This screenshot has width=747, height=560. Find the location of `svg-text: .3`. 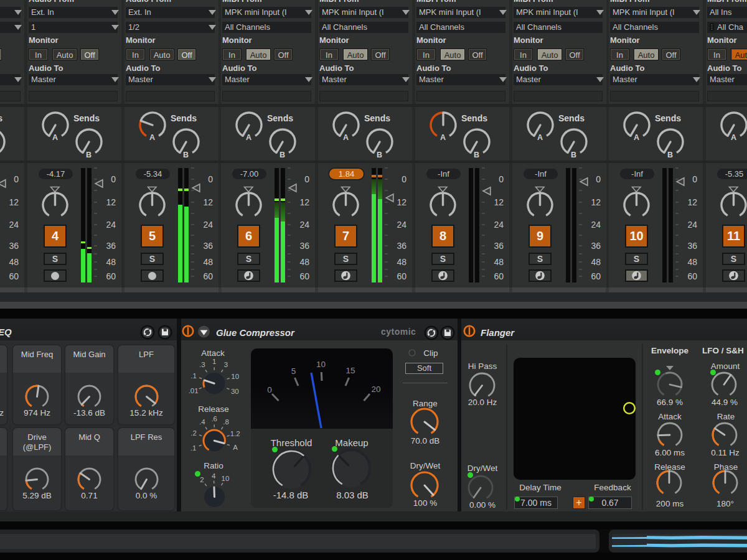

svg-text: .3 is located at coordinates (202, 365).